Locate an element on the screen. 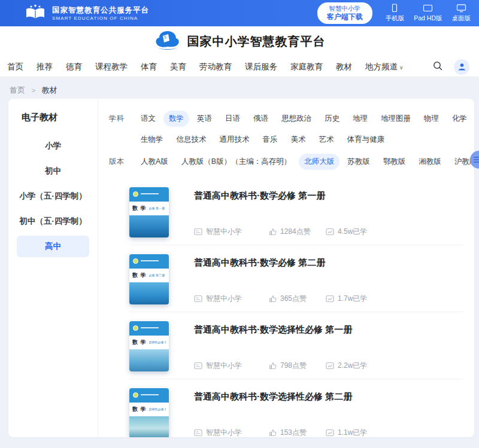 The image size is (479, 448). subject-chip-japanese: 日语 is located at coordinates (232, 118).